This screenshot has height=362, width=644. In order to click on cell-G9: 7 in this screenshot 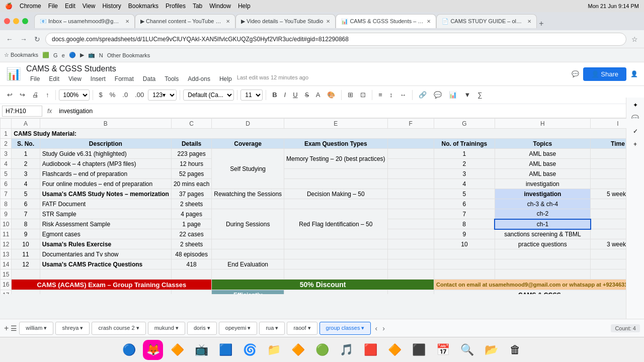, I will do `click(464, 214)`.